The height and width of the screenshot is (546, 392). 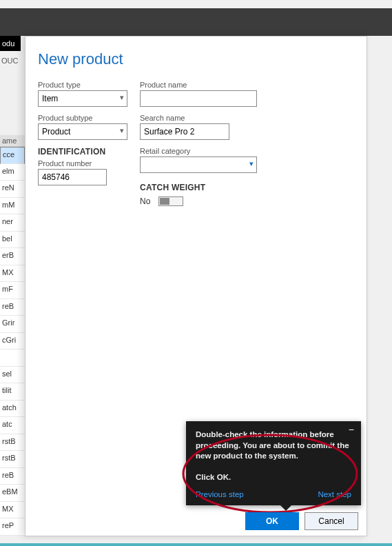 I want to click on product-subtype-label: Product subtype, so click(x=83, y=118).